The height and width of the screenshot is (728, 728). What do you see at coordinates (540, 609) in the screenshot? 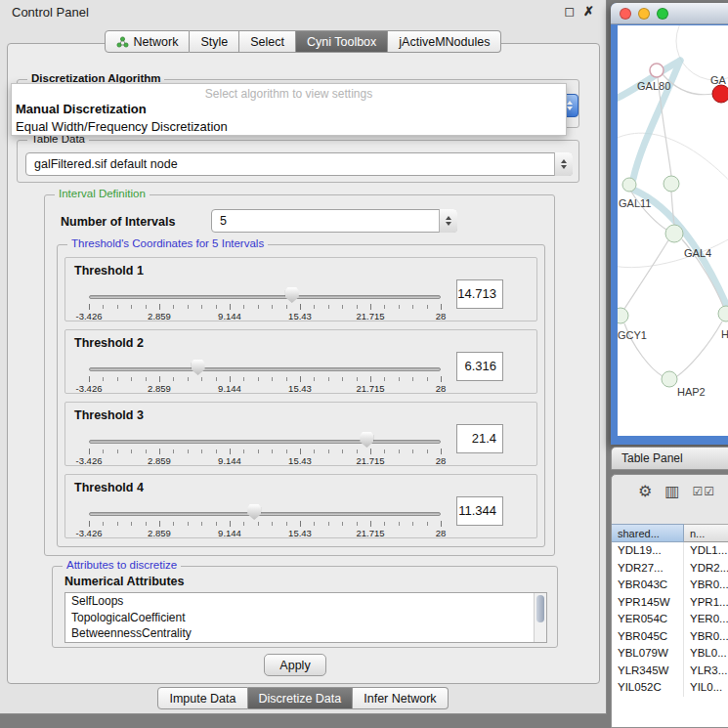
I see `scrollbar-thumb` at bounding box center [540, 609].